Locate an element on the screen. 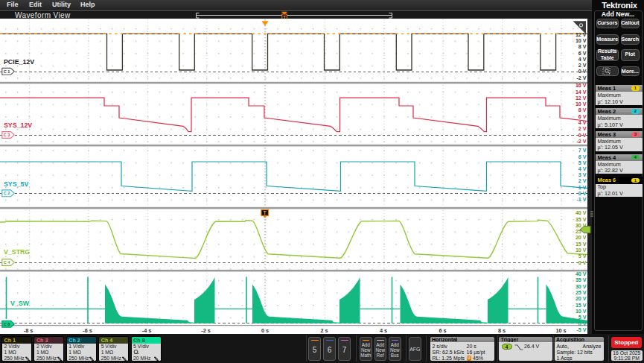  svg-text: 1 V is located at coordinates (582, 188).